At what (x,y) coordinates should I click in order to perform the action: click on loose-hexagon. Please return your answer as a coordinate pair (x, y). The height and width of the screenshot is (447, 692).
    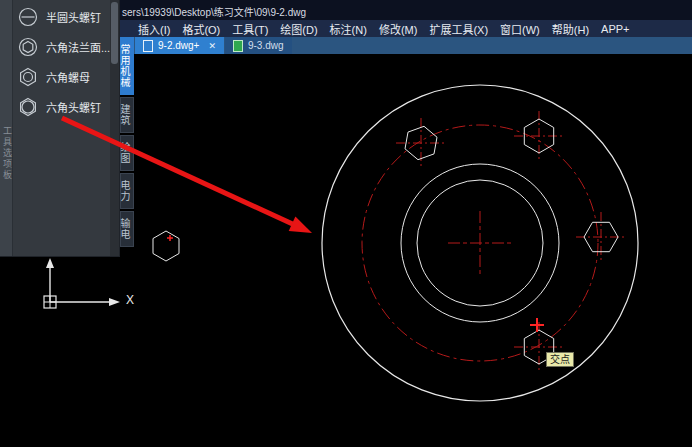
    Looking at the image, I should click on (166, 246).